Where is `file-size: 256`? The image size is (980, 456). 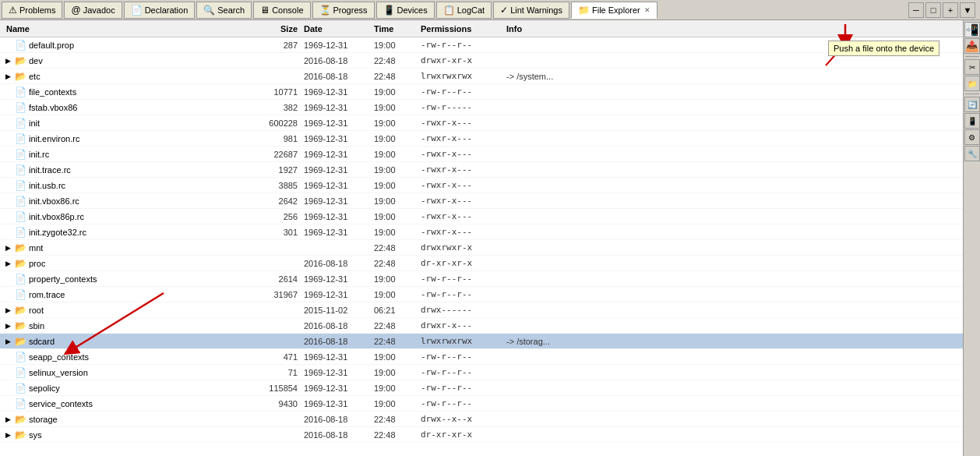
file-size: 256 is located at coordinates (273, 217).